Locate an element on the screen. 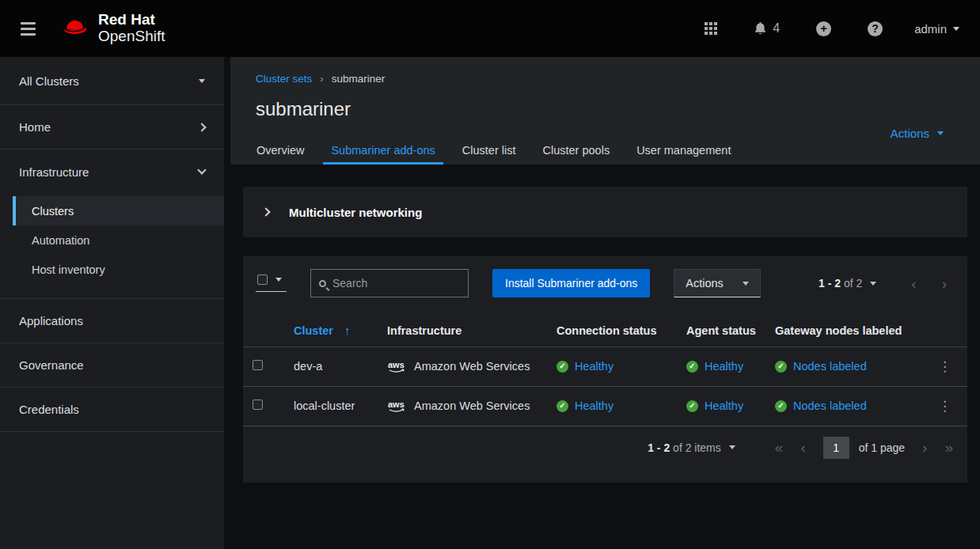 The height and width of the screenshot is (549, 980). cluster-switcher-label: All Clusters is located at coordinates (49, 81).